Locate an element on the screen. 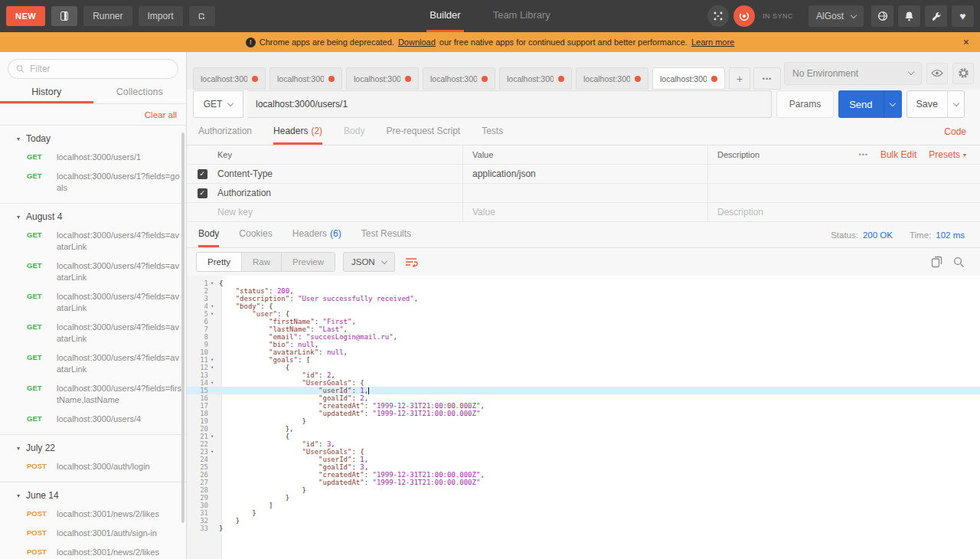 The width and height of the screenshot is (980, 559). history-item: POSTlocalhost:3001/auth/sign-in is located at coordinates (93, 533).